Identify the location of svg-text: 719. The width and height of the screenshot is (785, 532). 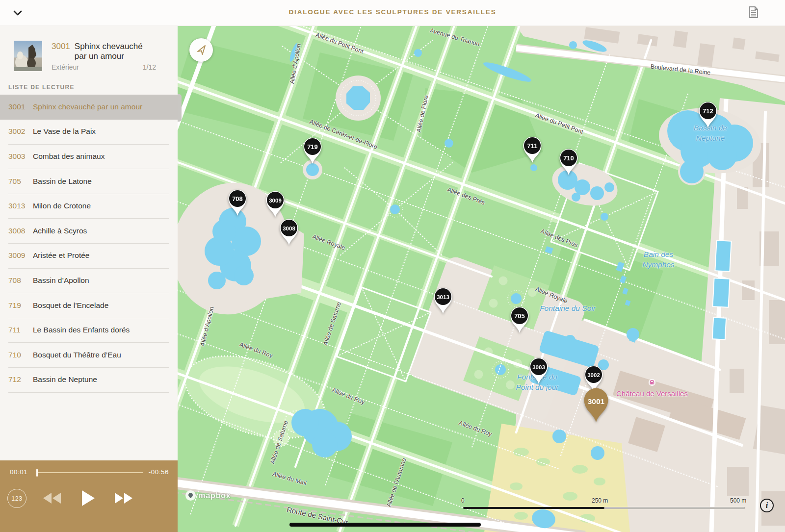
(313, 147).